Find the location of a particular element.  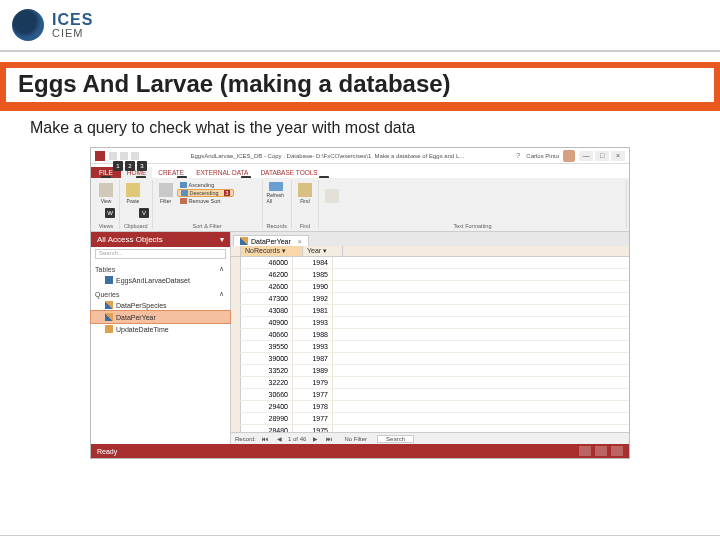

cell-year: 1975 is located at coordinates (313, 428).